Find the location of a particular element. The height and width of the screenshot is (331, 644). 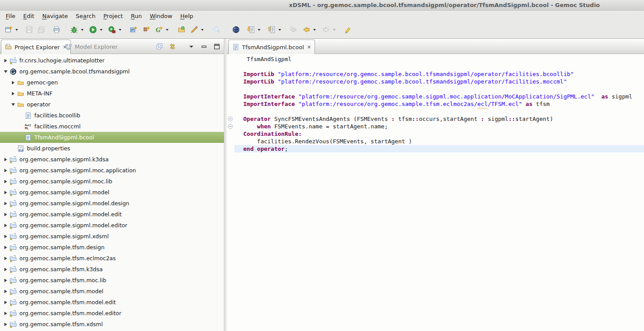

open-resource-button is located at coordinates (181, 30).